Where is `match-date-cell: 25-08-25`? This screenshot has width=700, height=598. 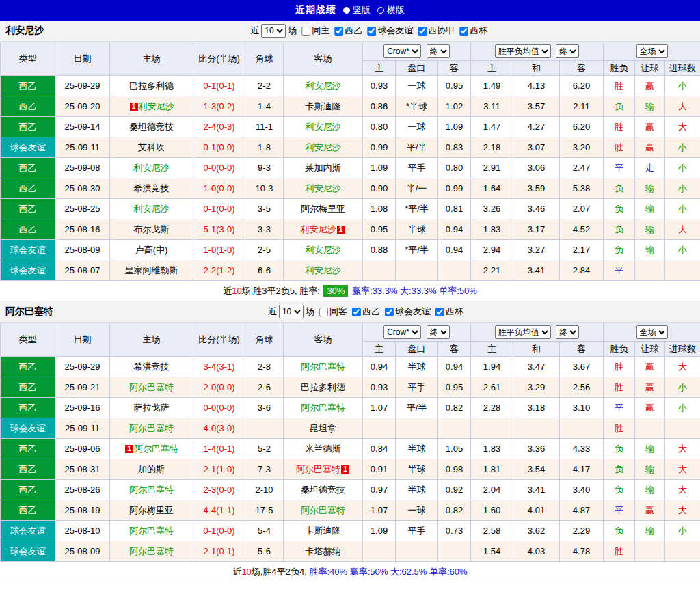
match-date-cell: 25-08-25 is located at coordinates (83, 209).